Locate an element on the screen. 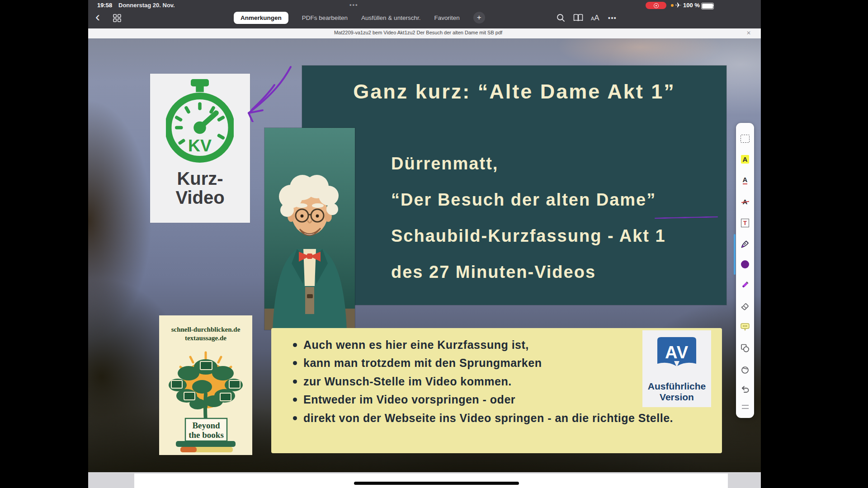  av-line1: Ausführliche is located at coordinates (677, 386).